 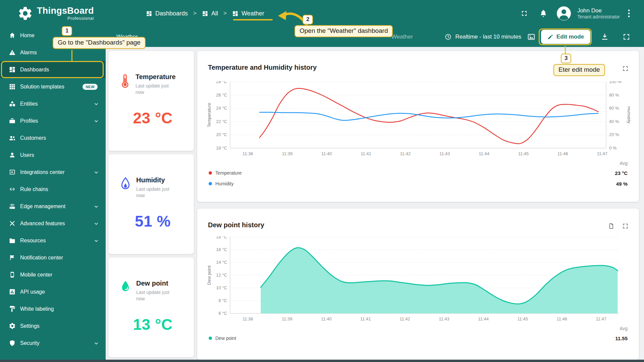 What do you see at coordinates (524, 154) in the screenshot?
I see `svg-text: 11:45` at bounding box center [524, 154].